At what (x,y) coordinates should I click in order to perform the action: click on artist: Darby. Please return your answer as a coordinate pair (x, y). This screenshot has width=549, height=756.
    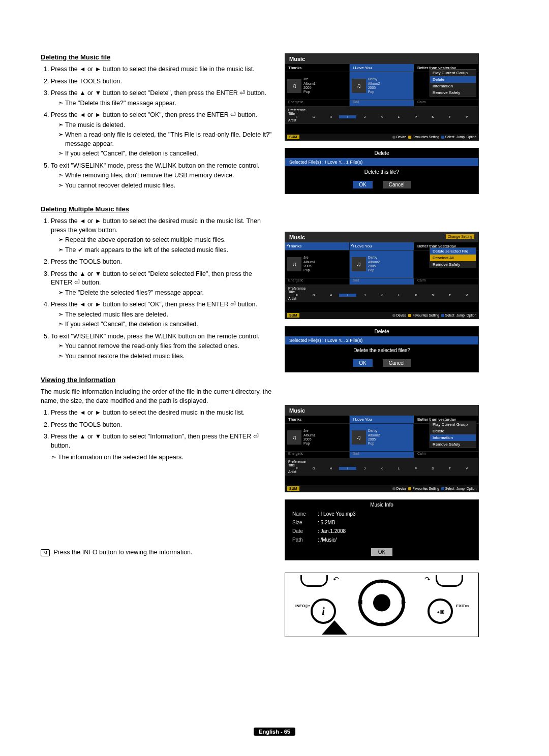
    Looking at the image, I should click on (373, 257).